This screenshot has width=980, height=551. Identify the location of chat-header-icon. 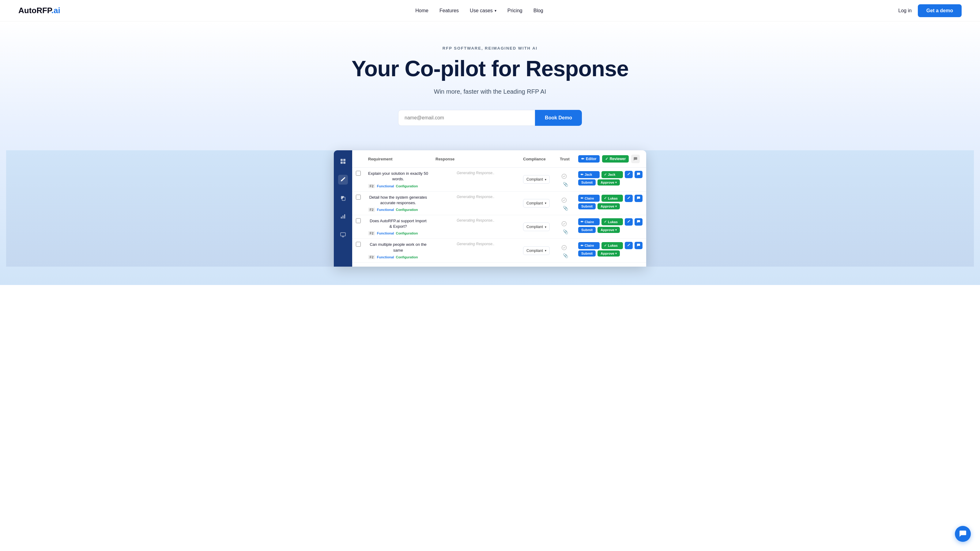
(635, 159).